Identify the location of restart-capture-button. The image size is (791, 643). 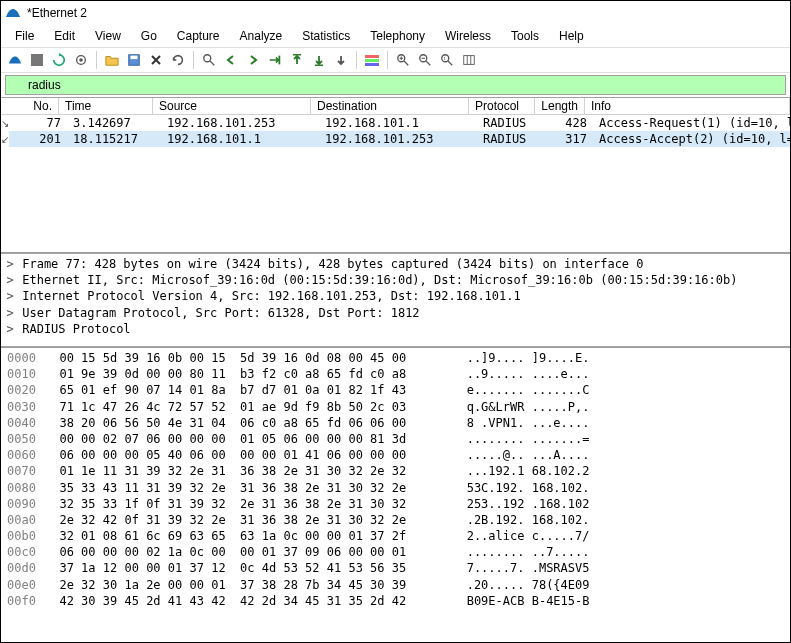
(59, 60).